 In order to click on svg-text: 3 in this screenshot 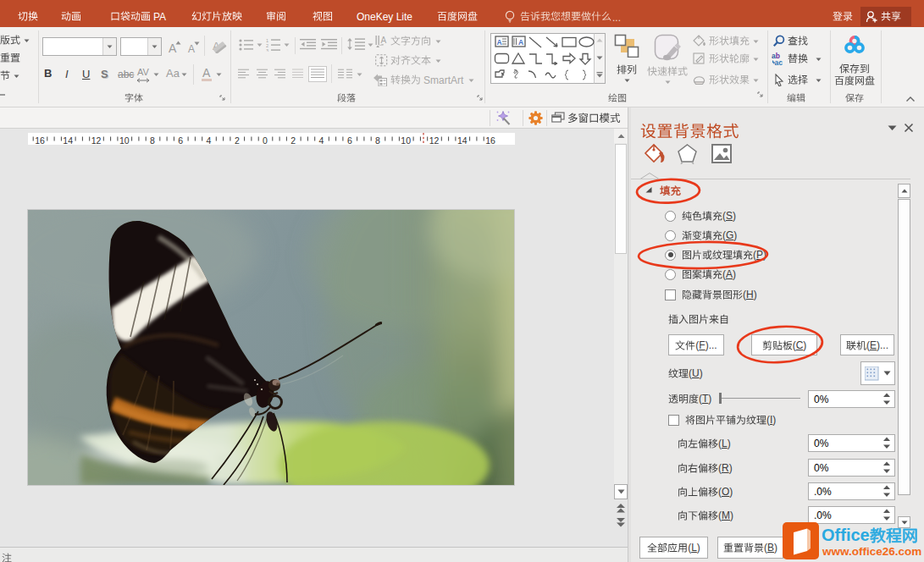, I will do `click(268, 51)`.